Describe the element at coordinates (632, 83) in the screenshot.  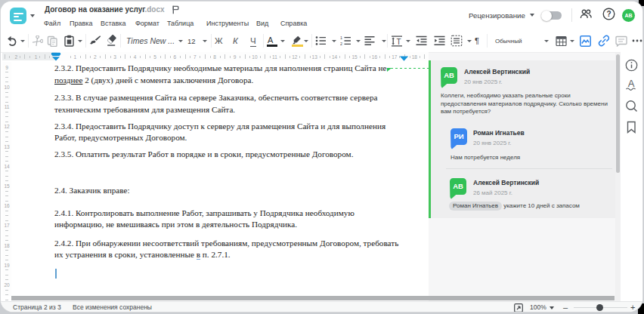
I see `svg-text: А` at that location.